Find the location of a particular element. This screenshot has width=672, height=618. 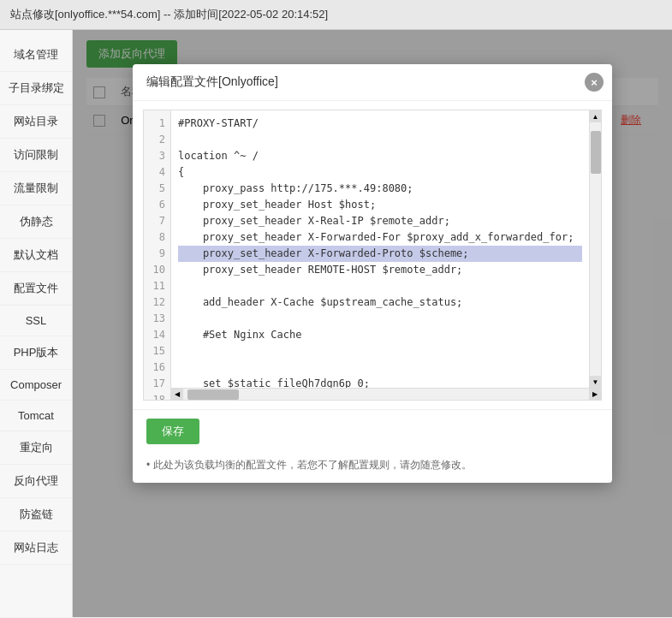

code-line: set $static_fileQh7dgn6p 0; is located at coordinates (380, 382).